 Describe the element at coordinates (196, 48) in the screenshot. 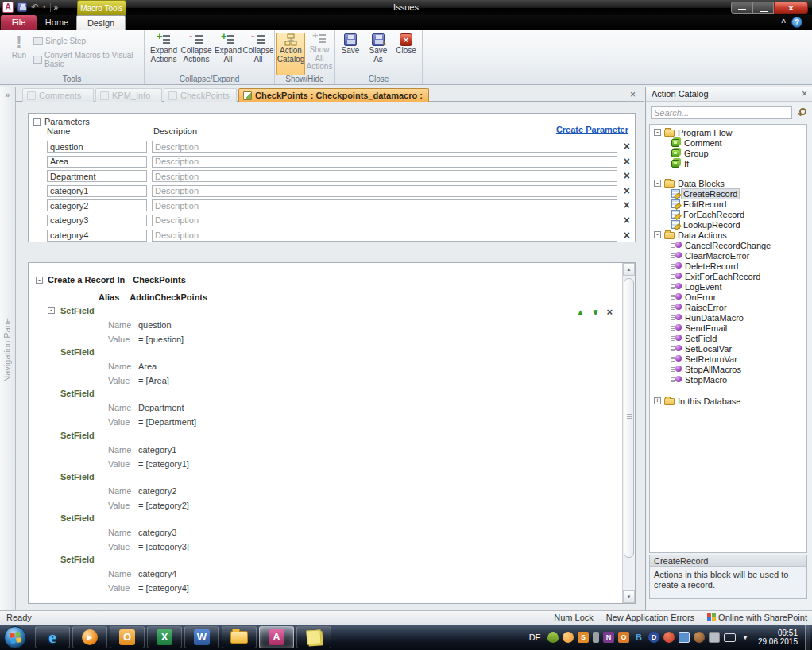

I see `collapse-actions-button: - Collapse Actions` at that location.